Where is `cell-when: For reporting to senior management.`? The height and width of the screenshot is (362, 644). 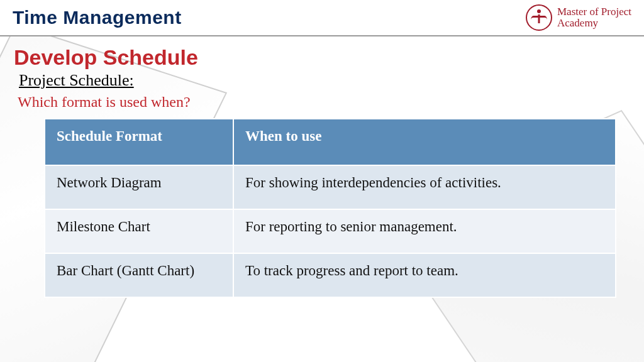
cell-when: For reporting to senior management. is located at coordinates (425, 231).